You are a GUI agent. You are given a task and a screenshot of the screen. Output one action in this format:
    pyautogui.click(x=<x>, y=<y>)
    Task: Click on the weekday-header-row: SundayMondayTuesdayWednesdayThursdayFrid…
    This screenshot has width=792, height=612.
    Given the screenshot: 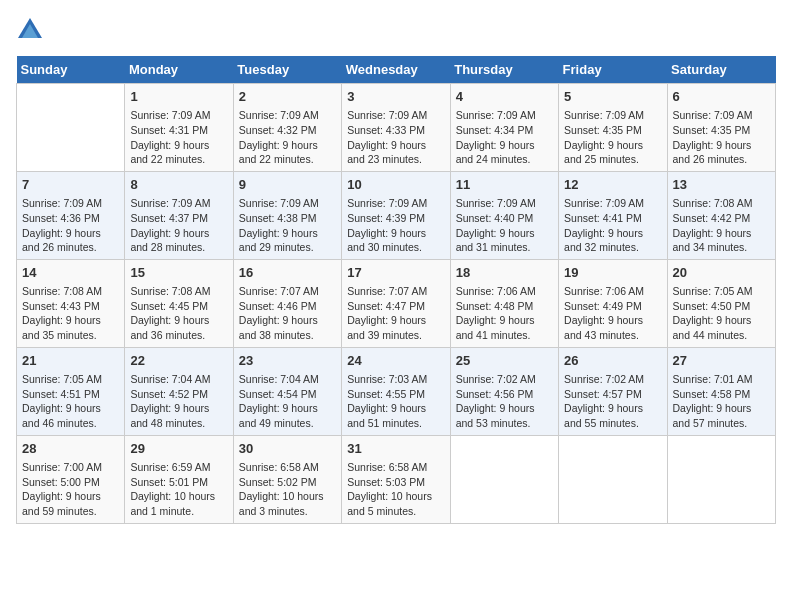 What is the action you would take?
    pyautogui.click(x=396, y=70)
    